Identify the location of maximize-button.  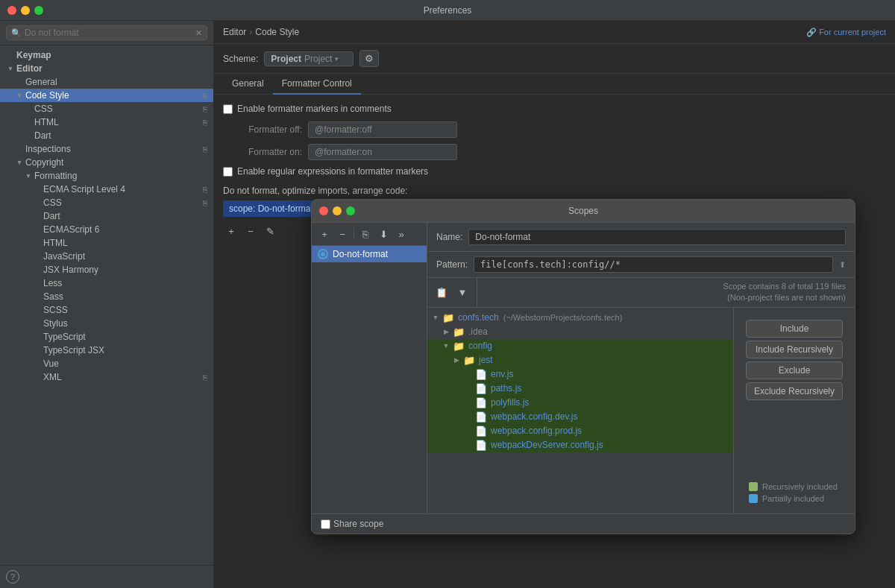
(39, 10).